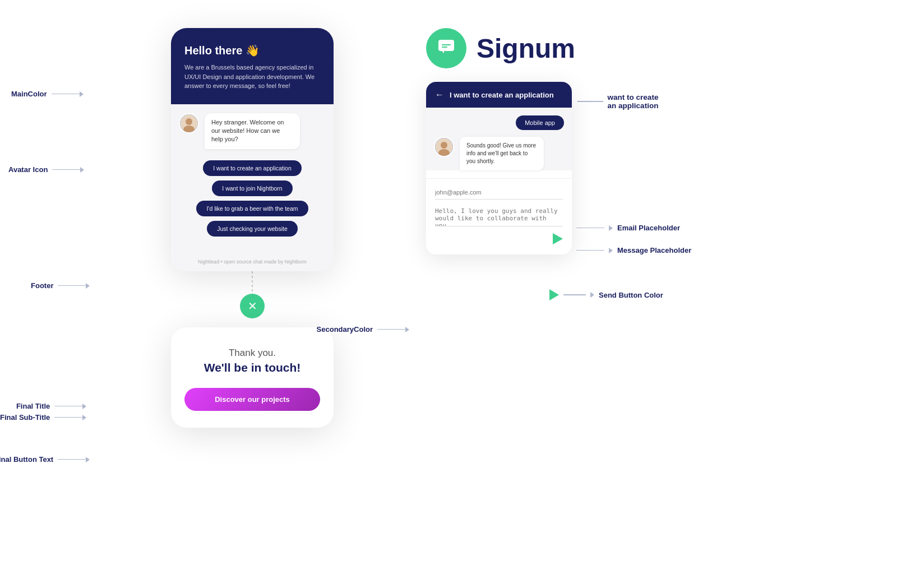 The height and width of the screenshot is (588, 897). I want to click on annotation-send-button: Send Button Color, so click(607, 295).